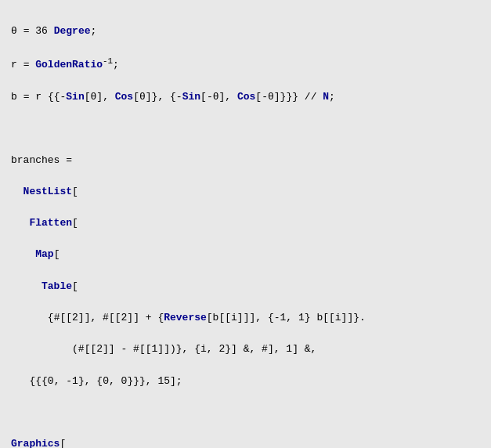  Describe the element at coordinates (246, 161) in the screenshot. I see `line-5: branches =` at that location.